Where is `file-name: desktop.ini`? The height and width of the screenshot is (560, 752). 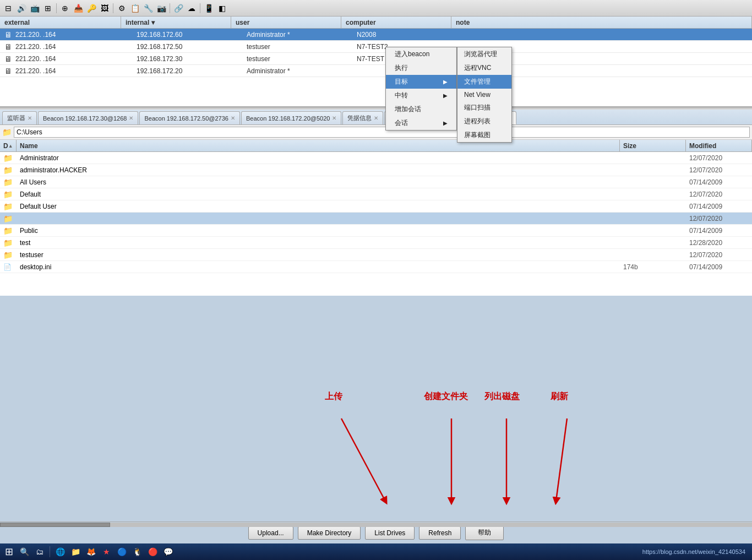
file-name: desktop.ini is located at coordinates (318, 267).